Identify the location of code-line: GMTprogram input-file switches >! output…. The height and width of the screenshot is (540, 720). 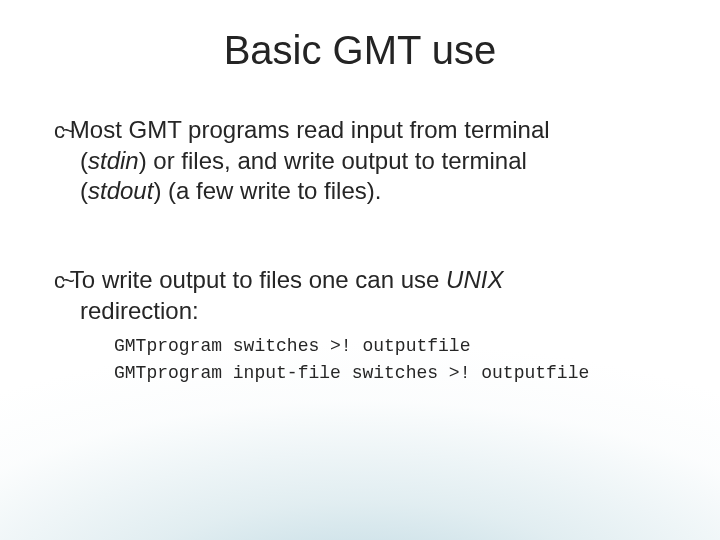
(387, 374).